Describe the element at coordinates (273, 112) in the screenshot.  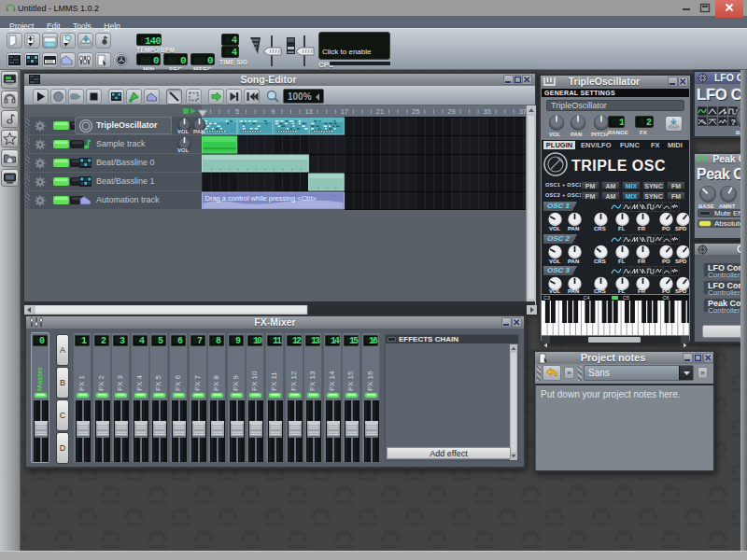
I see `svg-text: 9` at that location.